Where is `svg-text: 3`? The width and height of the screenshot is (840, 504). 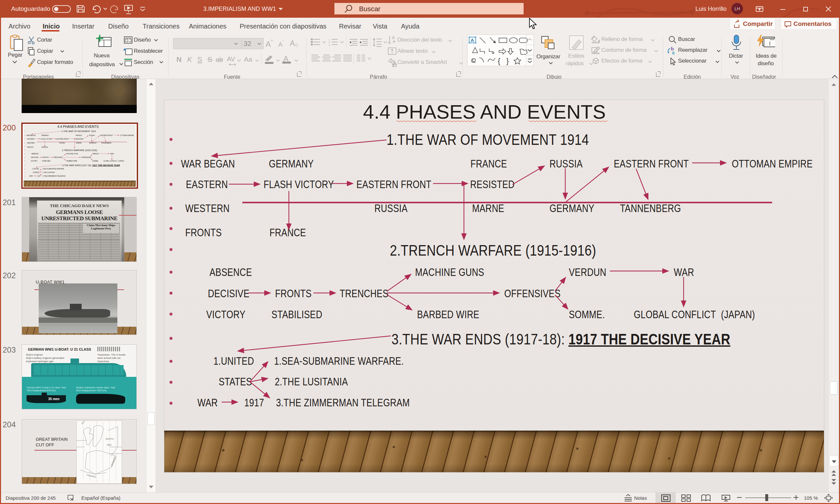 svg-text: 3 is located at coordinates (330, 45).